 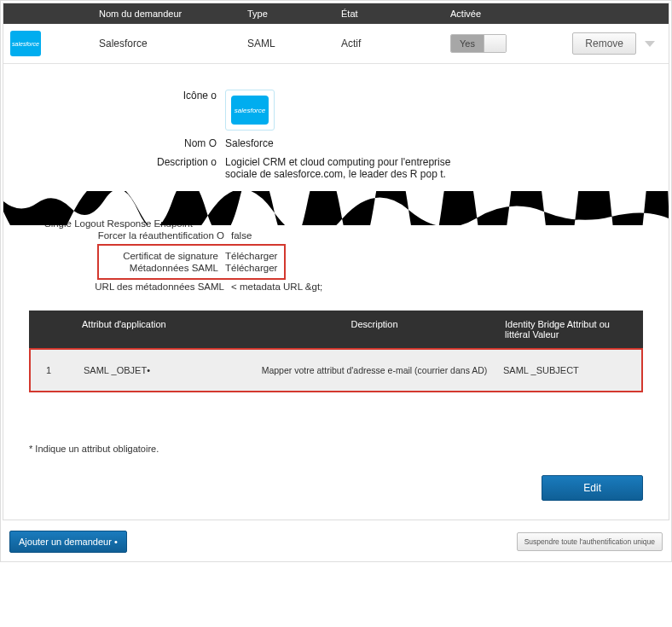 I want to click on attr-header-idb: Identity Bridge Attribut ou littéral Val…, so click(x=569, y=329).